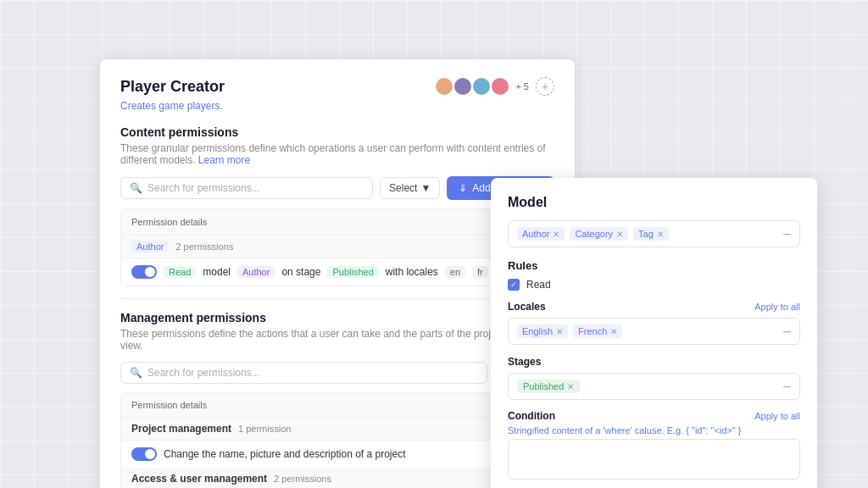 The width and height of the screenshot is (868, 488). What do you see at coordinates (337, 86) in the screenshot?
I see `panel-header: Player Creator + 5 +` at bounding box center [337, 86].